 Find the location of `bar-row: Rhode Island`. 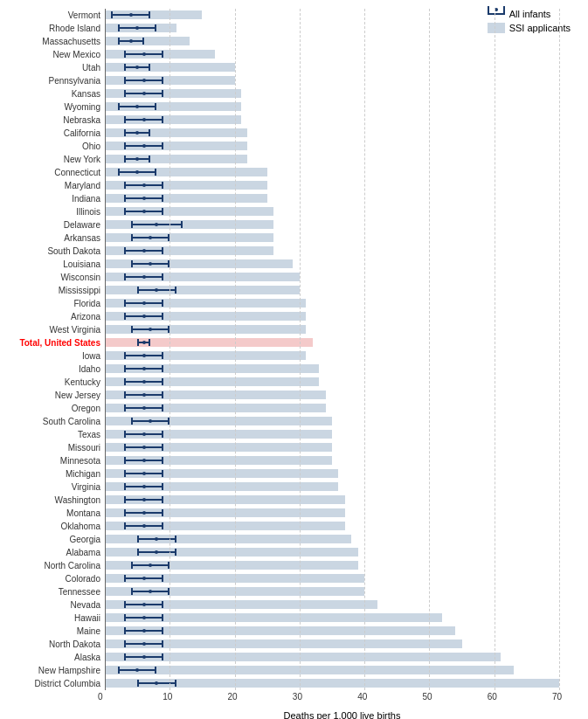

bar-row: Rhode Island is located at coordinates (332, 28).